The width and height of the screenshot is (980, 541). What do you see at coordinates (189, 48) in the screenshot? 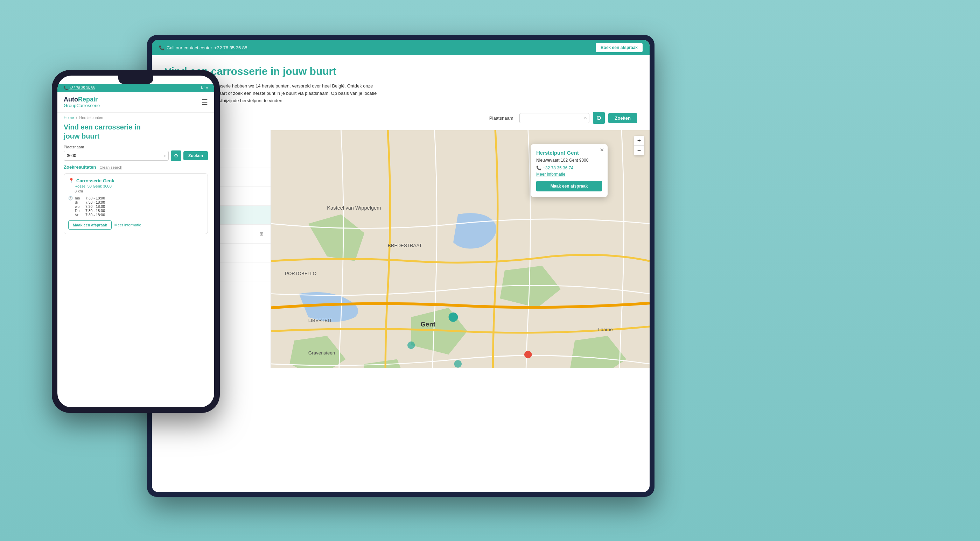
I see `tablet-contact-label: Call our contact center` at bounding box center [189, 48].